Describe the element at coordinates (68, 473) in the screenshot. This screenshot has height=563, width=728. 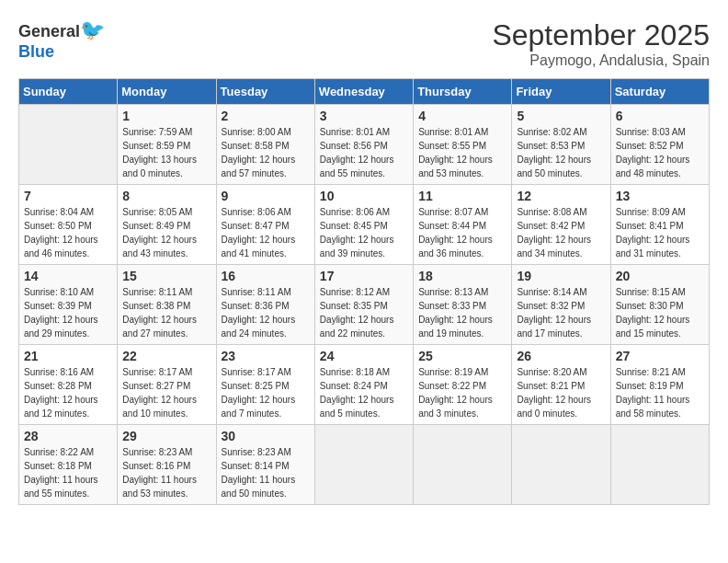
I see `day-info: Sunrise: 8:22 AM Sunset: 8:18 PM Dayligh…` at that location.